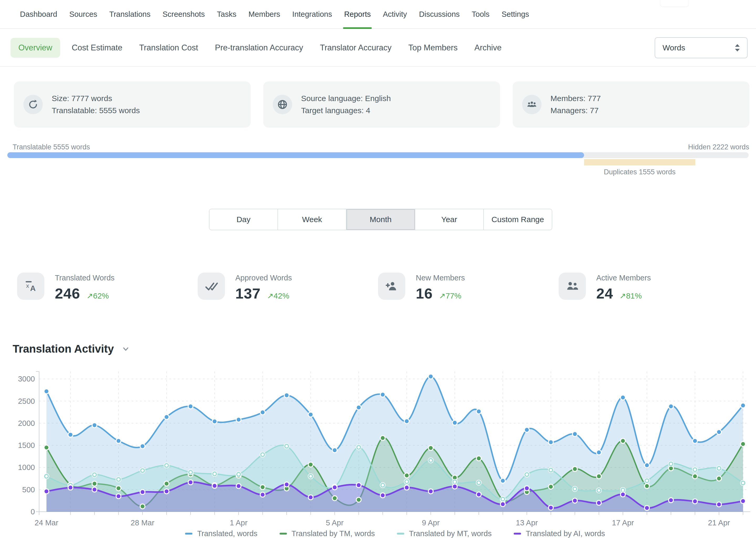 The height and width of the screenshot is (549, 756). What do you see at coordinates (515, 14) in the screenshot?
I see `topnav-item-settings: Settings` at bounding box center [515, 14].